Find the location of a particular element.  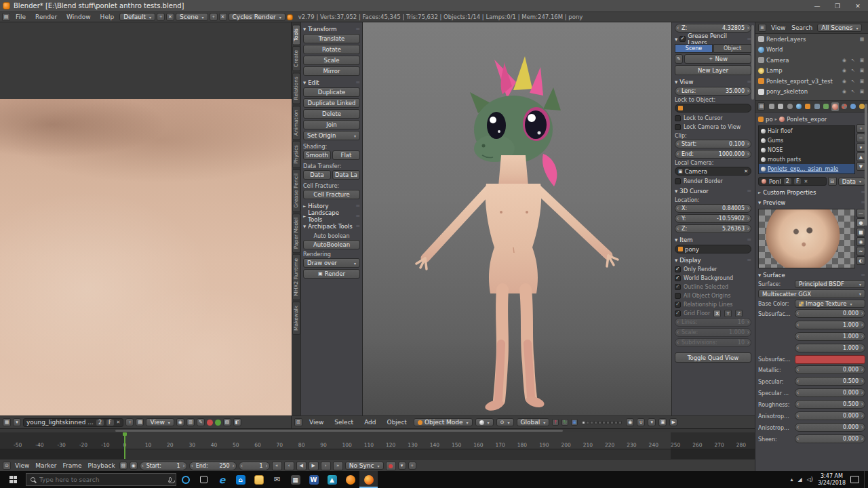

data-layout-button: Data La is located at coordinates (346, 175).